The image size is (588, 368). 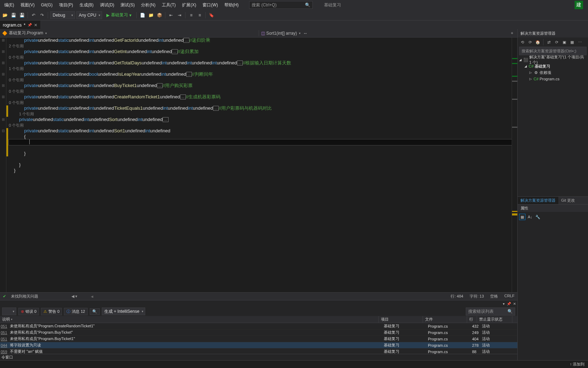 What do you see at coordinates (564, 42) in the screenshot?
I see `collapse-icon: ▣` at bounding box center [564, 42].